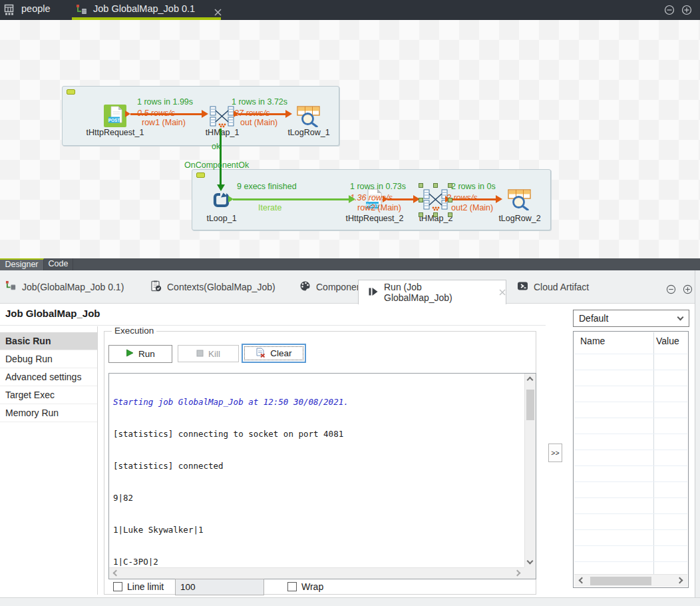  I want to click on view-tab-job-label: Job(GlobalMap_Job 0.1), so click(73, 287).